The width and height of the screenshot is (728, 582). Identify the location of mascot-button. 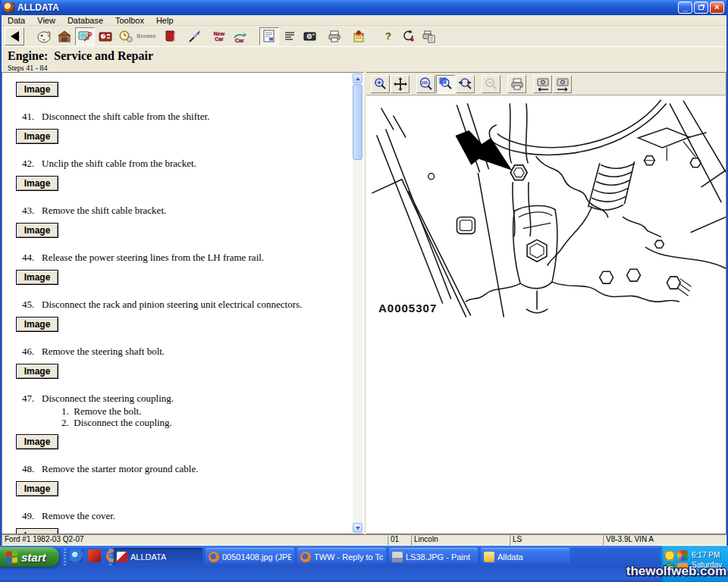
(44, 36).